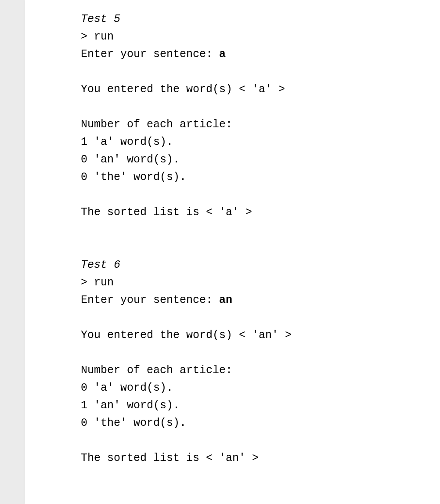 This screenshot has height=504, width=440. I want to click on test5-prompt-line: Enter your sentence: a, so click(260, 54).